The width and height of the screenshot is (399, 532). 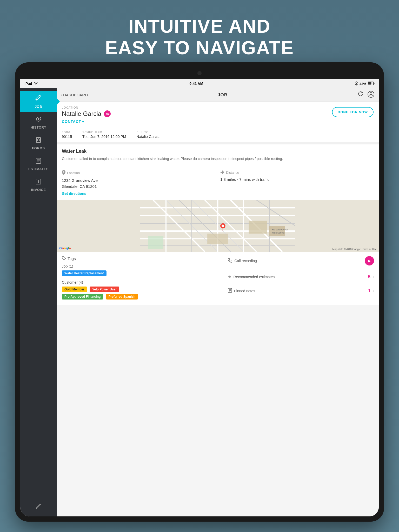 What do you see at coordinates (86, 114) in the screenshot?
I see `location-name: Natalie Garcia m` at bounding box center [86, 114].